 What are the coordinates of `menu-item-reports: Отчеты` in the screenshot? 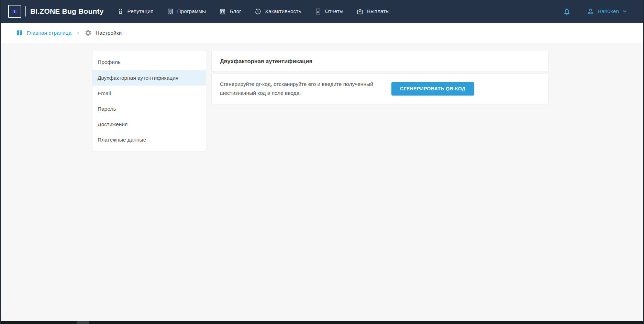 It's located at (329, 12).